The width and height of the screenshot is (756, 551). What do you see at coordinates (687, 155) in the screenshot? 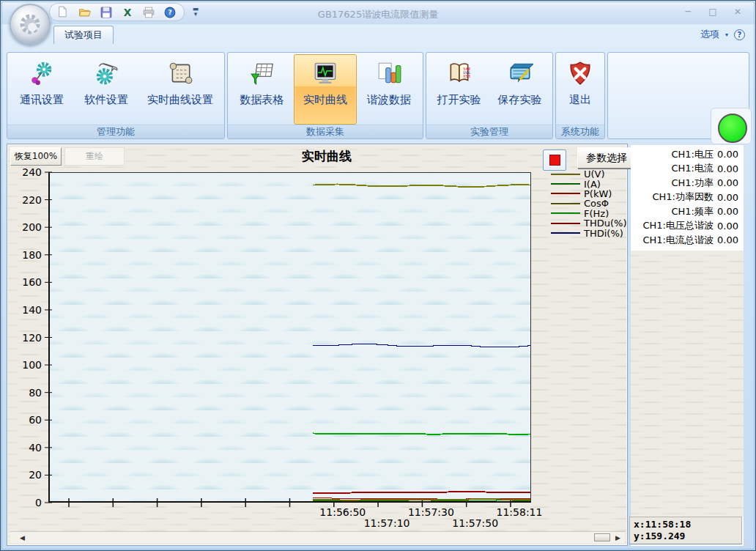
I see `reading-row: CH1:电压 0.00` at bounding box center [687, 155].